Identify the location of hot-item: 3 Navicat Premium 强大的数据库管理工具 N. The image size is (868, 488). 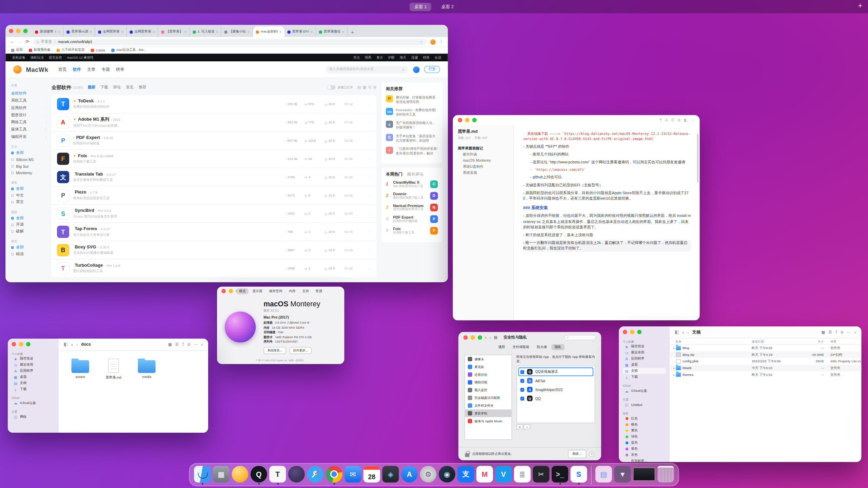
(412, 207).